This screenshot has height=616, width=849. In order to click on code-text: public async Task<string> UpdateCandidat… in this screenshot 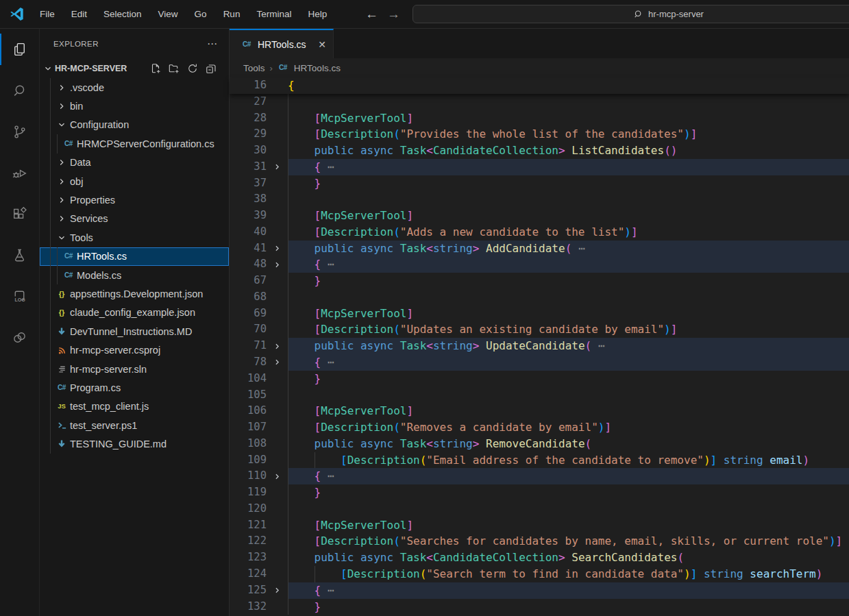, I will do `click(569, 346)`.